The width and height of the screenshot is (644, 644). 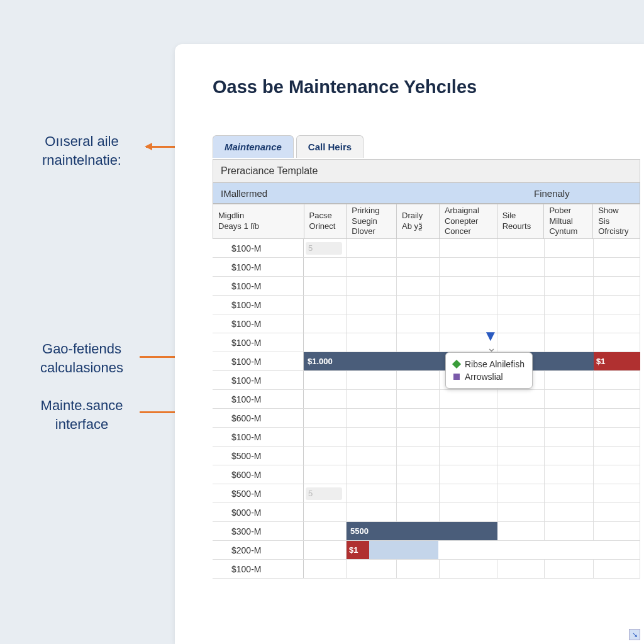 What do you see at coordinates (489, 377) in the screenshot?
I see `tooltip-item-2: Arrowslial` at bounding box center [489, 377].